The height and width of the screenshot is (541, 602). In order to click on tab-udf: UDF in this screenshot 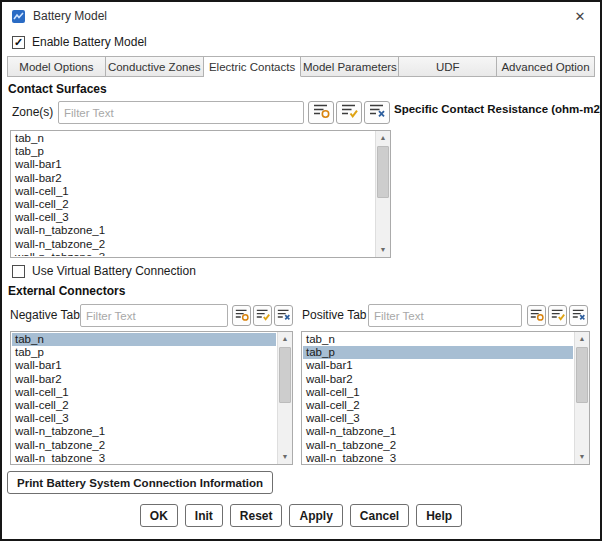, I will do `click(448, 66)`.